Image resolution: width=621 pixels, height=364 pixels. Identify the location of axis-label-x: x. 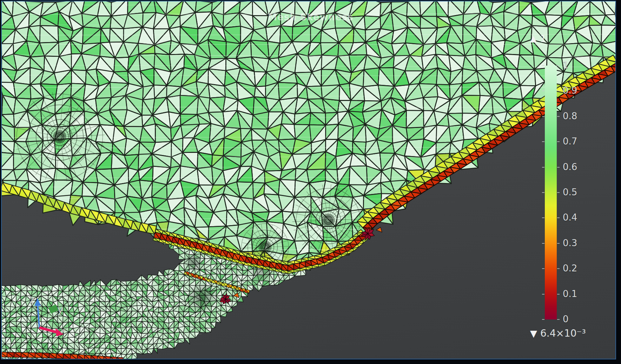
(63, 330).